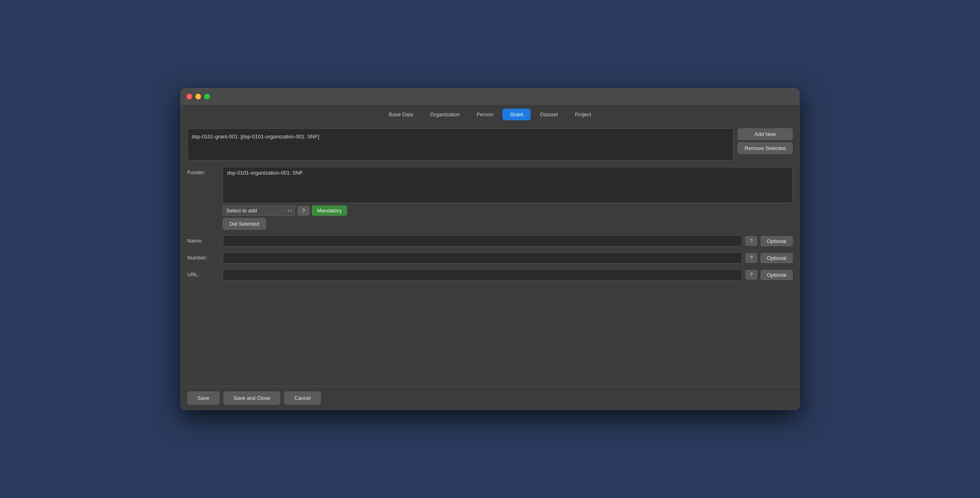 This screenshot has width=980, height=498. I want to click on tab-dataset: Dataset, so click(549, 114).